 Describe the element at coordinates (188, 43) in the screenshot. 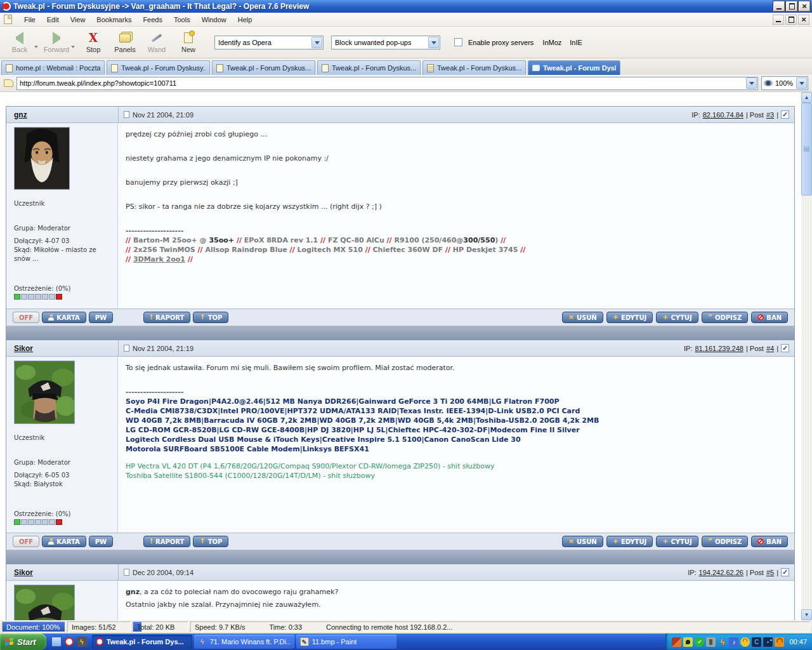

I see `new-button: New` at that location.